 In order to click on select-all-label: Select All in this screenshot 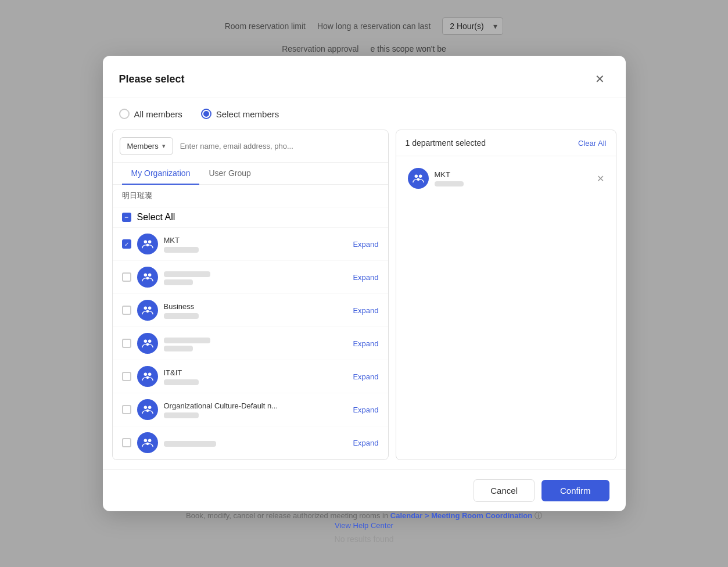, I will do `click(156, 217)`.